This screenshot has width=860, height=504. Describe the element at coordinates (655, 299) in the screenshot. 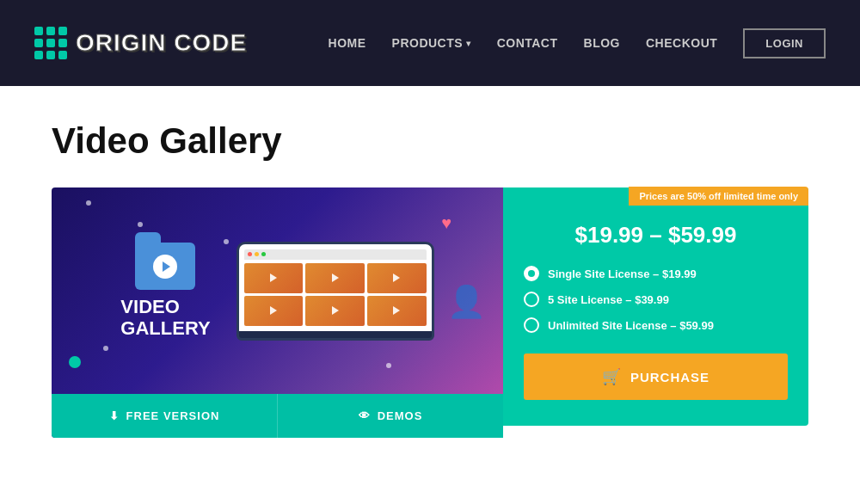

I see `license-options: Single Site License – $19.99 5 Site Lice…` at that location.